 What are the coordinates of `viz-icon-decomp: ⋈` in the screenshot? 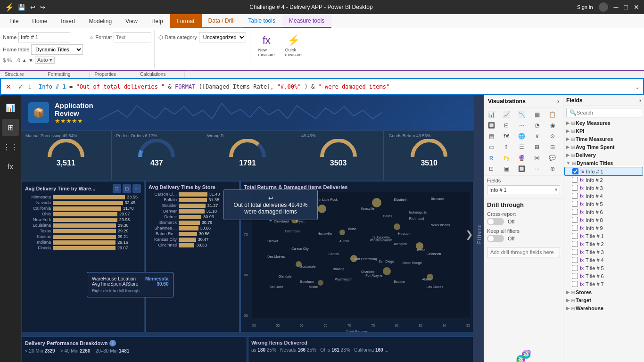 It's located at (537, 158).